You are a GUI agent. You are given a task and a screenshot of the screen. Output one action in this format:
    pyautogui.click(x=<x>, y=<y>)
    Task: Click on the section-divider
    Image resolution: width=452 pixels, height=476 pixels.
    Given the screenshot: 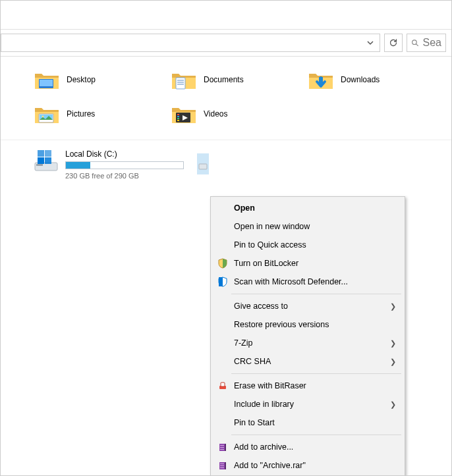 What is the action you would take?
    pyautogui.click(x=226, y=140)
    